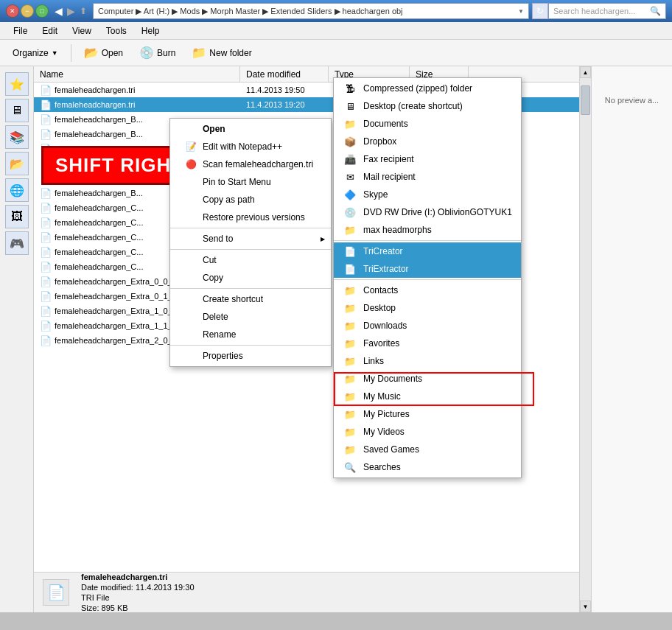  Describe the element at coordinates (158, 53) in the screenshot. I see `burn-button: 💿 Burn` at that location.